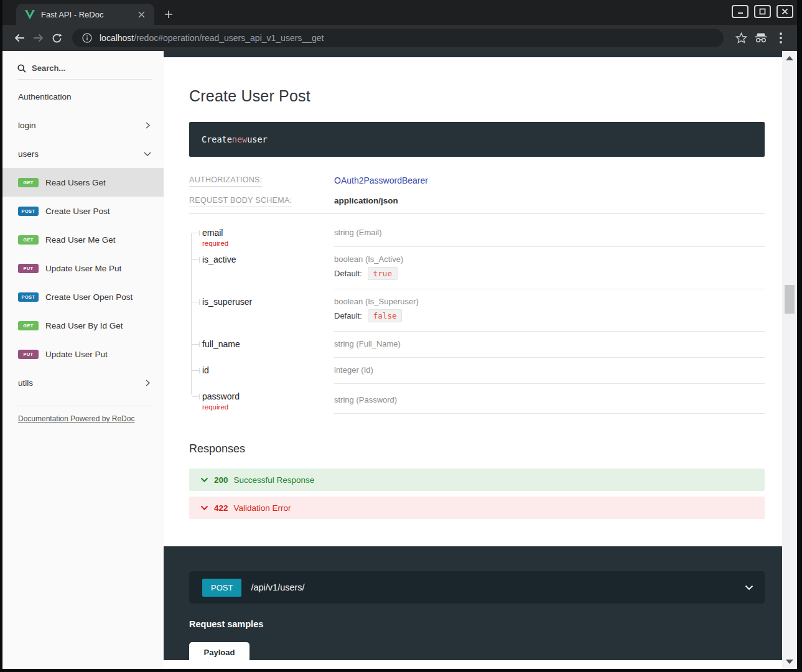 This screenshot has height=672, width=802. Describe the element at coordinates (169, 14) in the screenshot. I see `plus-icon` at that location.